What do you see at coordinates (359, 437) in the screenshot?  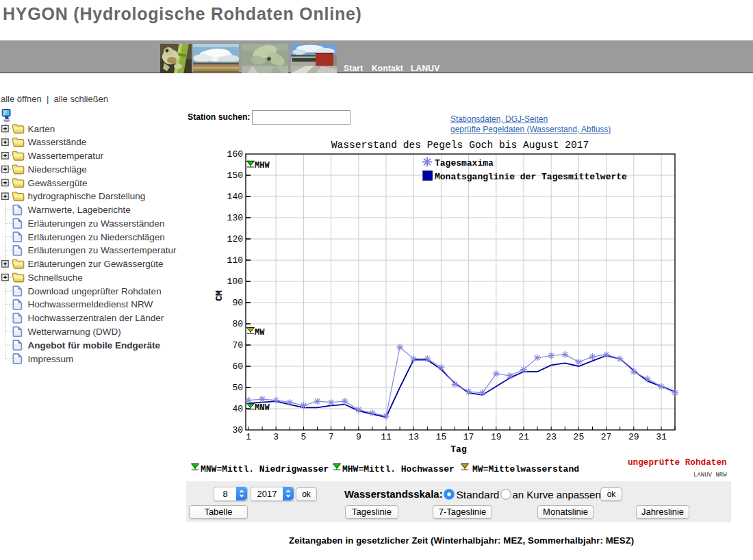 I see `svg-text: 9` at bounding box center [359, 437].